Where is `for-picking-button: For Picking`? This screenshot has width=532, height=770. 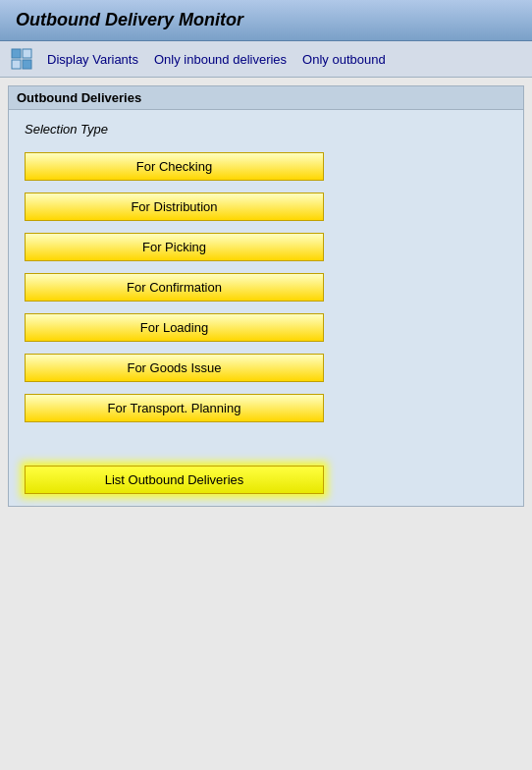
for-picking-button: For Picking is located at coordinates (175, 248).